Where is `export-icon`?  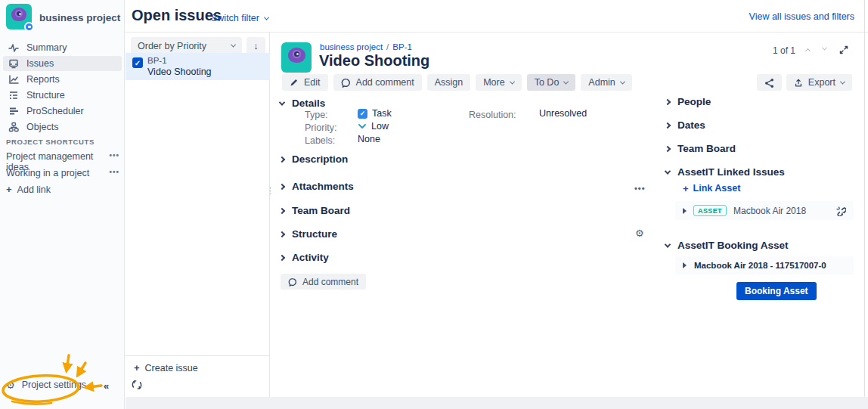
export-icon is located at coordinates (798, 83).